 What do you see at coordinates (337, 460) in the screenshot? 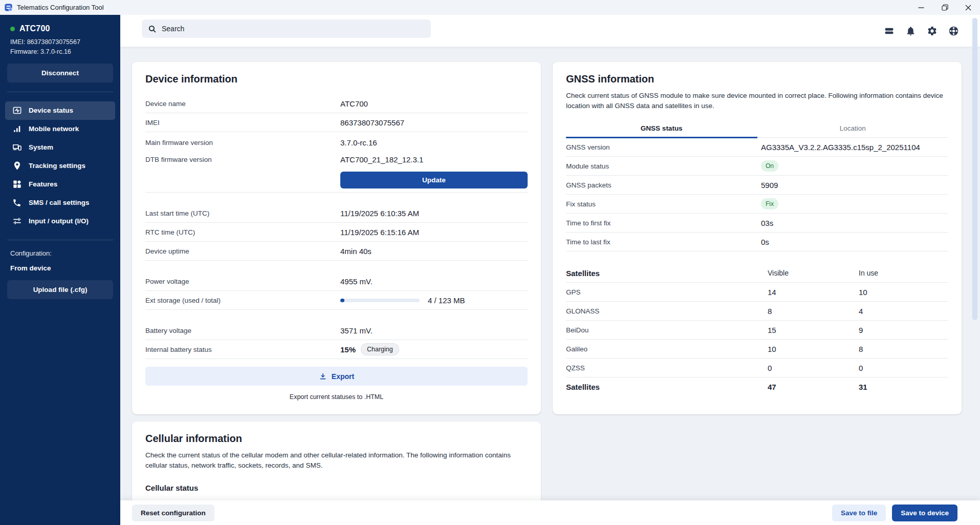
I see `cellular-description: Check the current status of the cellular…` at bounding box center [337, 460].